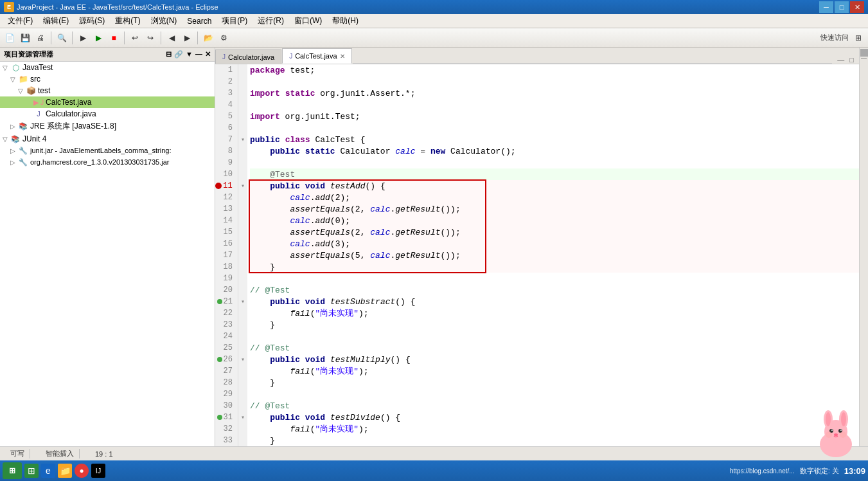 The width and height of the screenshot is (868, 481). What do you see at coordinates (187, 38) in the screenshot?
I see `next-button: ▶` at bounding box center [187, 38].